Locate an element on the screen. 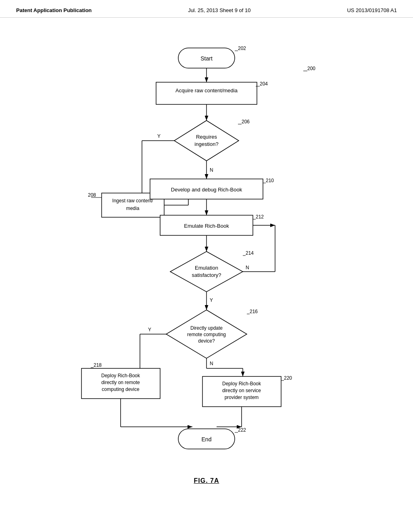  svg-text: 212 is located at coordinates (260, 217).